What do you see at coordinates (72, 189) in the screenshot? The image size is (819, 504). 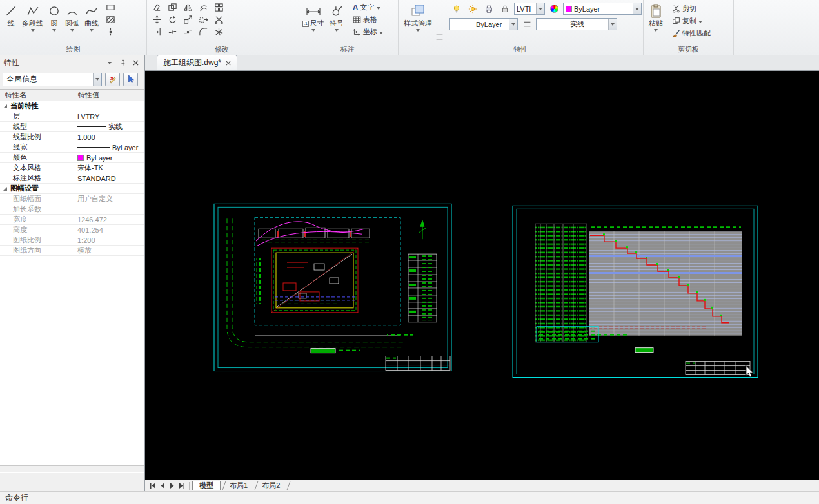 I see `group-row-sheet: 图幅设置` at bounding box center [72, 189].